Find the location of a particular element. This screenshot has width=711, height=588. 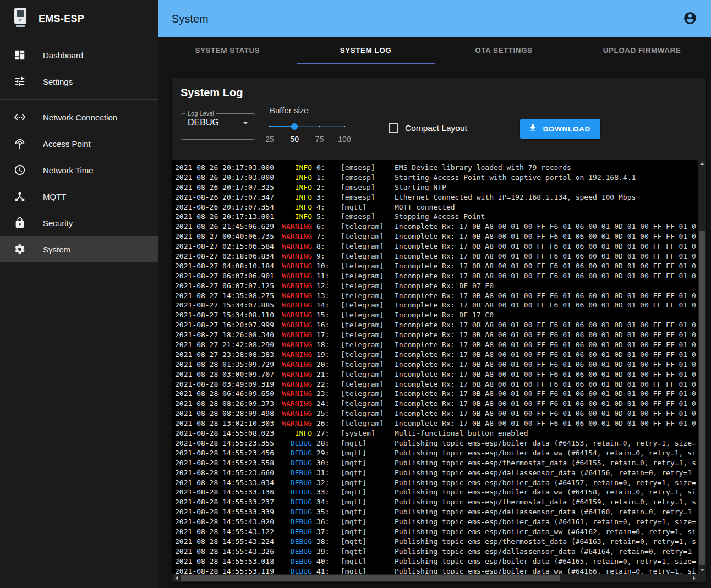

buffer-size-control: Buffer size 255075100 is located at coordinates (311, 125).